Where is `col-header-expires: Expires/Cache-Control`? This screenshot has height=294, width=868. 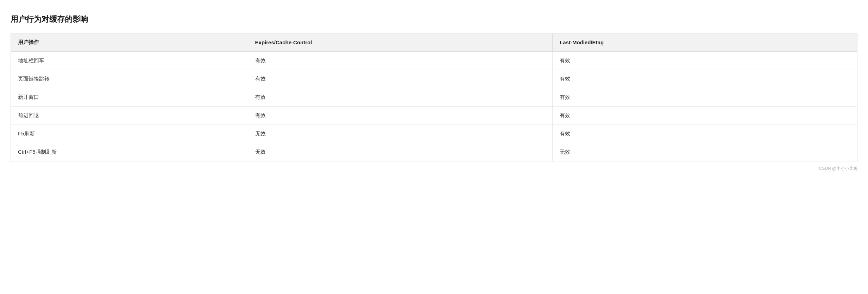
col-header-expires: Expires/Cache-Control is located at coordinates (400, 43).